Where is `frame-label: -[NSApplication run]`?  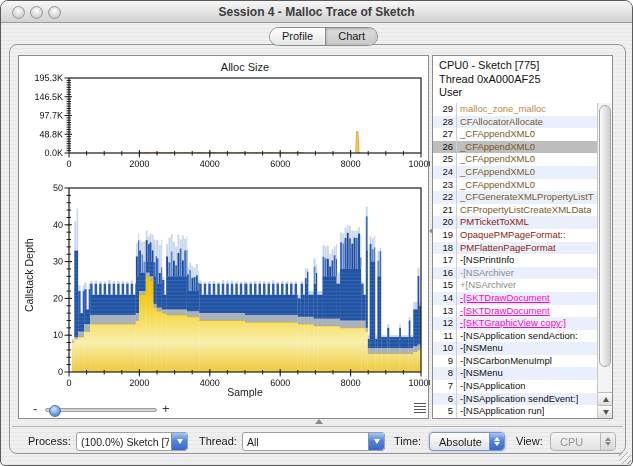
frame-label: -[NSApplication run] is located at coordinates (500, 412).